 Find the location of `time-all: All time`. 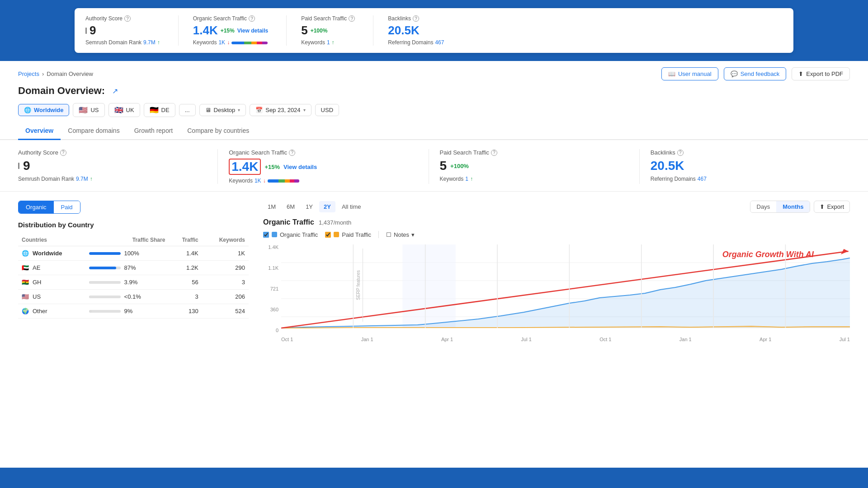

time-all: All time is located at coordinates (352, 207).